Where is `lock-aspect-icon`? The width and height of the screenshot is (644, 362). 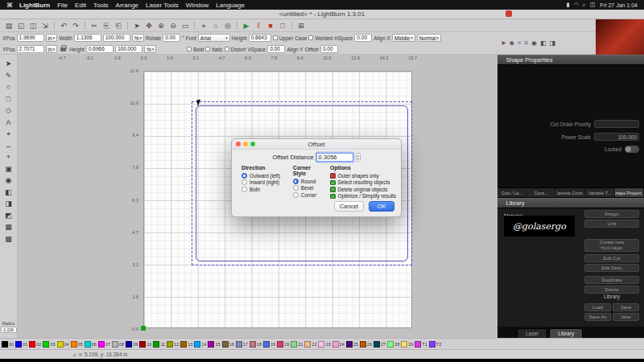 lock-aspect-icon is located at coordinates (63, 50).